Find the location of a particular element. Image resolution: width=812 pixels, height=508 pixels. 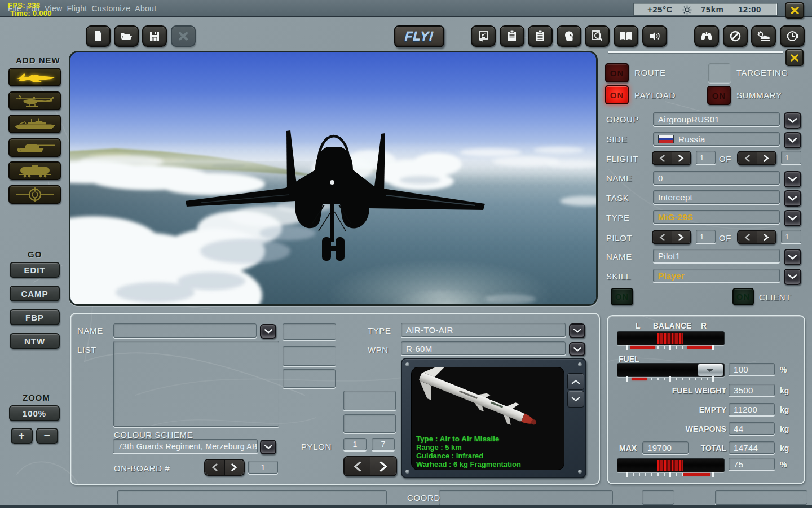

flight-prev-button is located at coordinates (663, 158).